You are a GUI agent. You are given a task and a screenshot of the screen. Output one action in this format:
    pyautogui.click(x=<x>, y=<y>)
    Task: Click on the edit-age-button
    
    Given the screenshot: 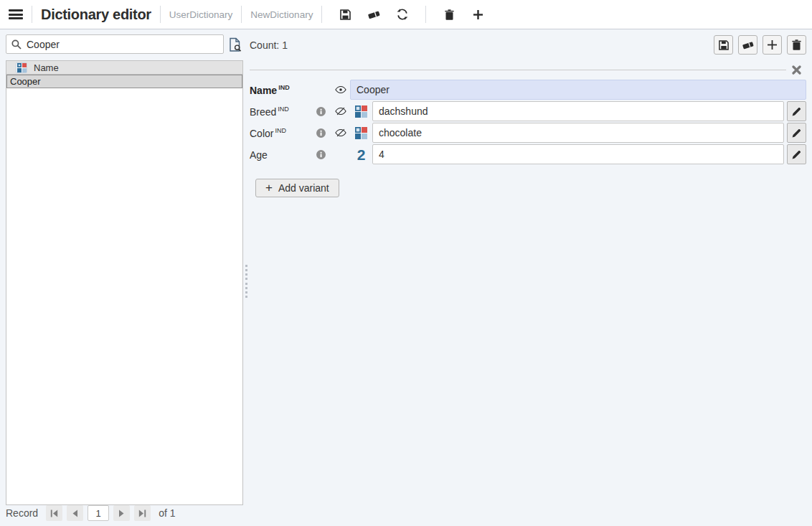 What is the action you would take?
    pyautogui.click(x=796, y=154)
    